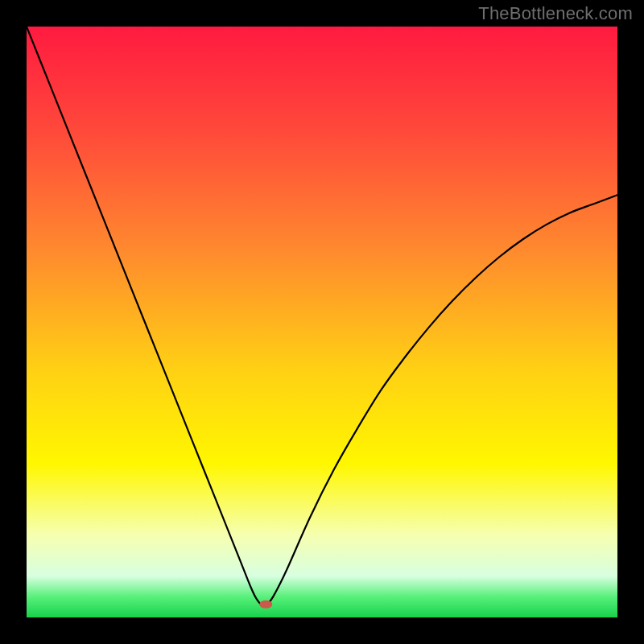  I want to click on optimal-point-marker, so click(266, 605).